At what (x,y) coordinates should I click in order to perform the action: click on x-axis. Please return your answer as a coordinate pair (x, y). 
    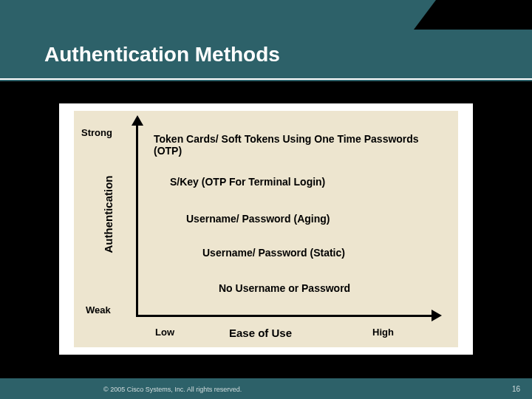
    Looking at the image, I should click on (285, 316).